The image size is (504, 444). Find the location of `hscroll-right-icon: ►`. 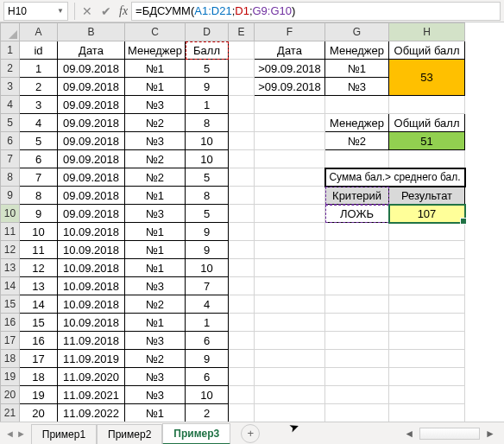

hscroll-right-icon: ► is located at coordinates (490, 434).